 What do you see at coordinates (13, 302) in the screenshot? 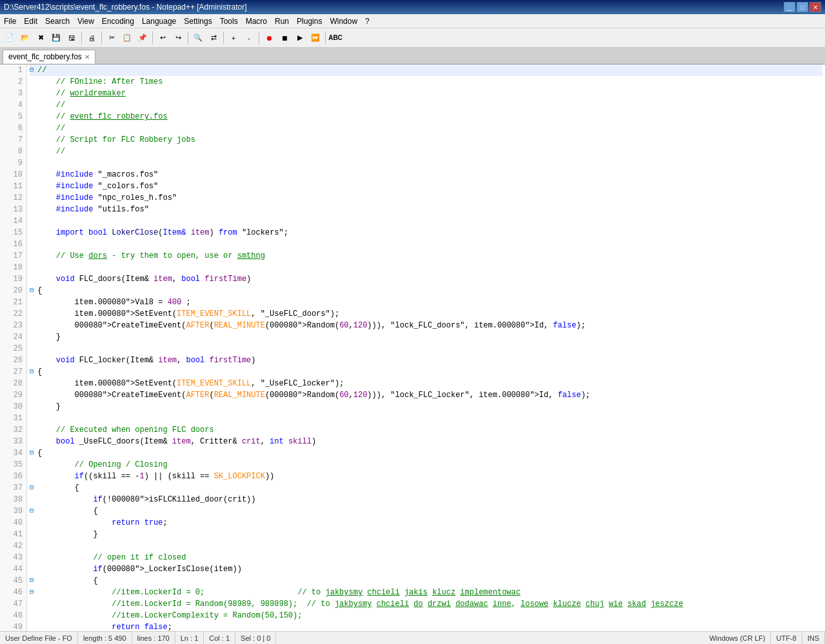
I see `line-number: 21` at bounding box center [13, 302].